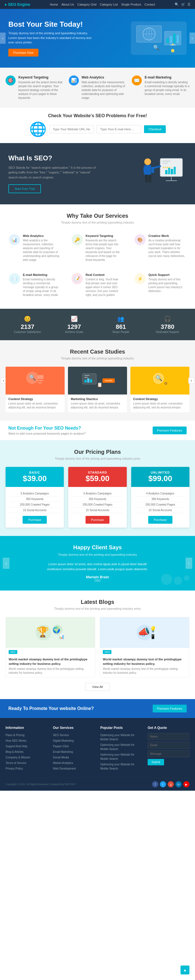 The width and height of the screenshot is (195, 980). I want to click on seo-email-input, so click(119, 129).